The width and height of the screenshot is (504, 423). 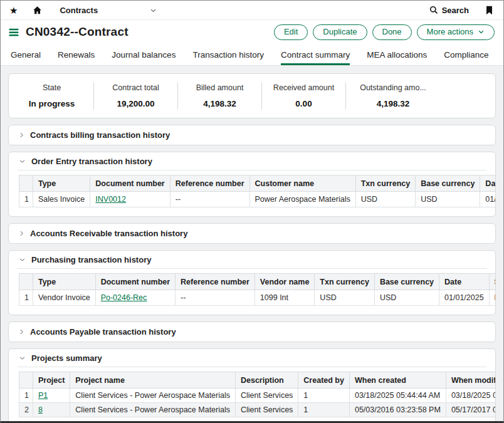 What do you see at coordinates (252, 135) in the screenshot?
I see `section-contracts-billing: Contracts billing transaction history` at bounding box center [252, 135].